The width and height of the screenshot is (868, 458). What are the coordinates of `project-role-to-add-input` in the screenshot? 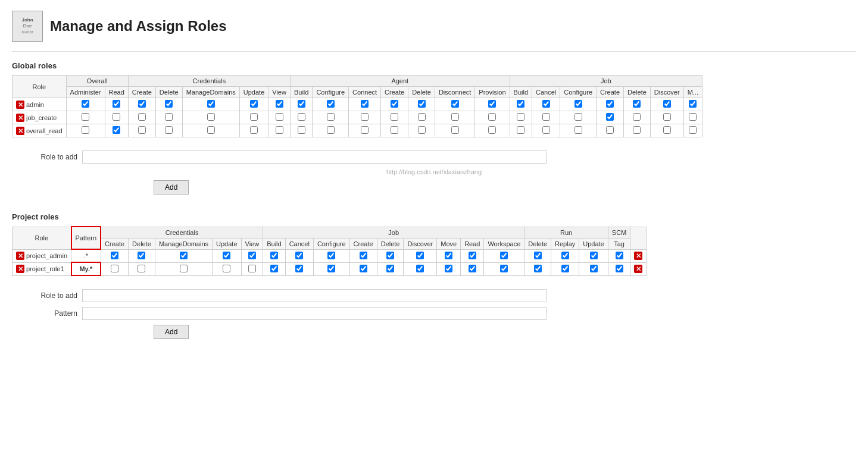 It's located at (314, 296).